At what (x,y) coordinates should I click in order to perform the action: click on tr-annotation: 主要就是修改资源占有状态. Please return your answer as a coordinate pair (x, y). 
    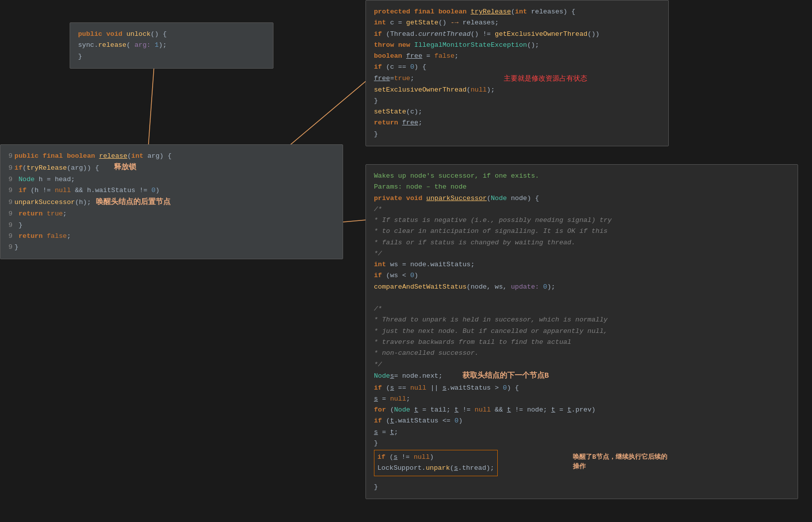
    Looking at the image, I should click on (545, 79).